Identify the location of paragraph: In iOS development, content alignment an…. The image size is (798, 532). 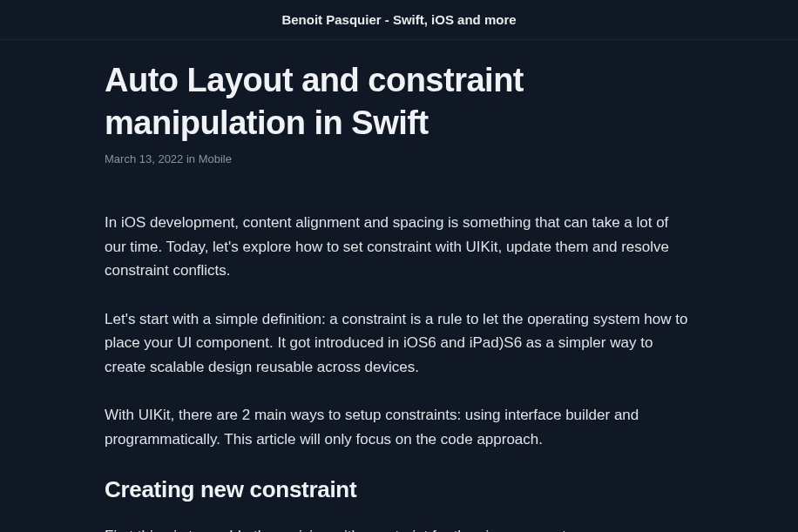
(399, 247).